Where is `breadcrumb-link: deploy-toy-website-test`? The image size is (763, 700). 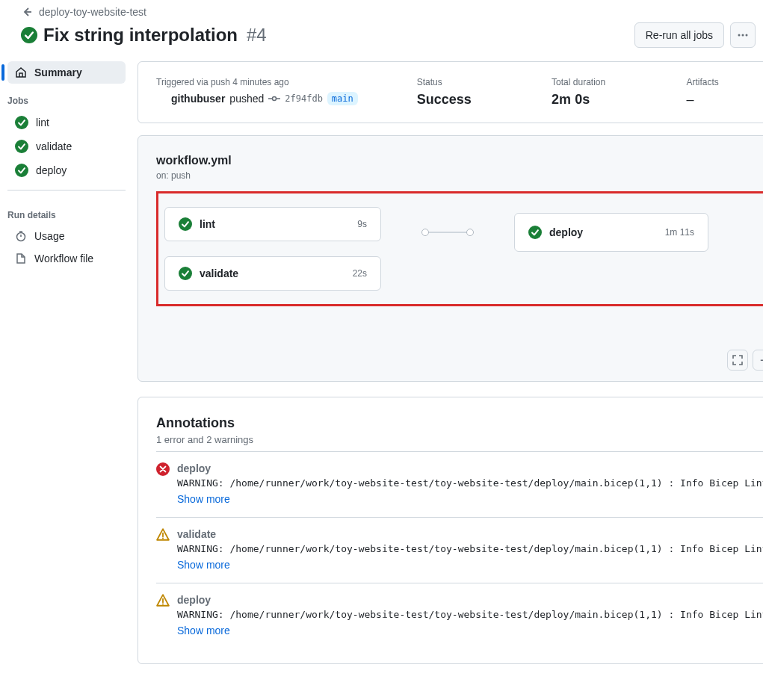 breadcrumb-link: deploy-toy-website-test is located at coordinates (93, 12).